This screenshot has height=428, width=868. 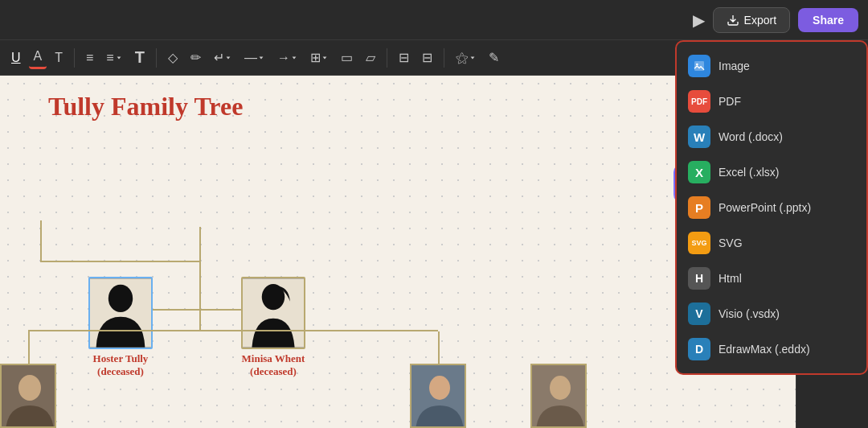 What do you see at coordinates (196, 58) in the screenshot?
I see `pen-tool: ✏` at bounding box center [196, 58].